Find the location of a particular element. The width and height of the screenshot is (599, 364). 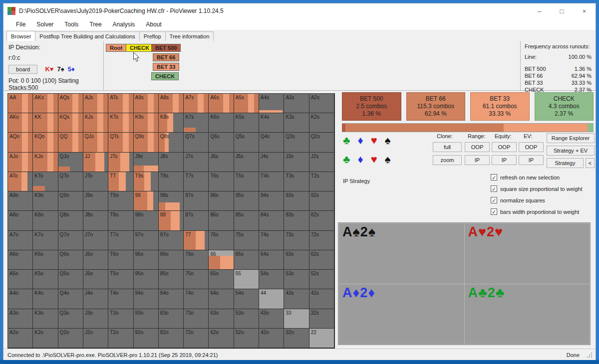

range-oop-button: OOP is located at coordinates (477, 147).